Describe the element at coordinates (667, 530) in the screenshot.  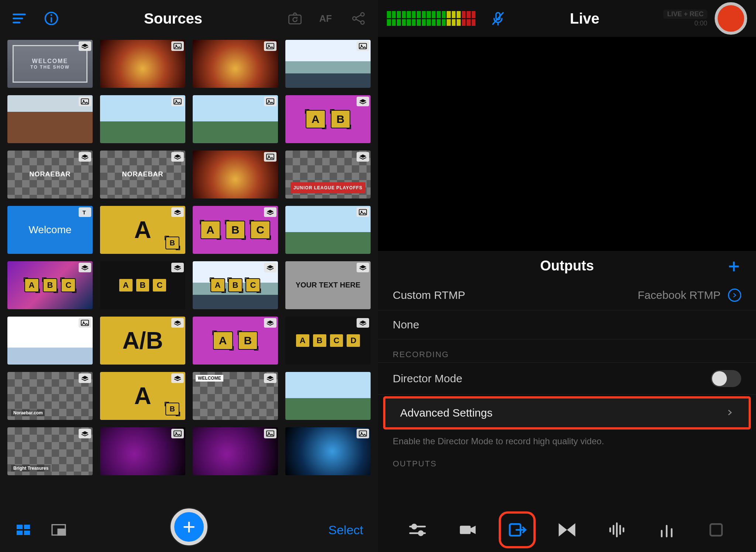
I see `stats-icon` at that location.